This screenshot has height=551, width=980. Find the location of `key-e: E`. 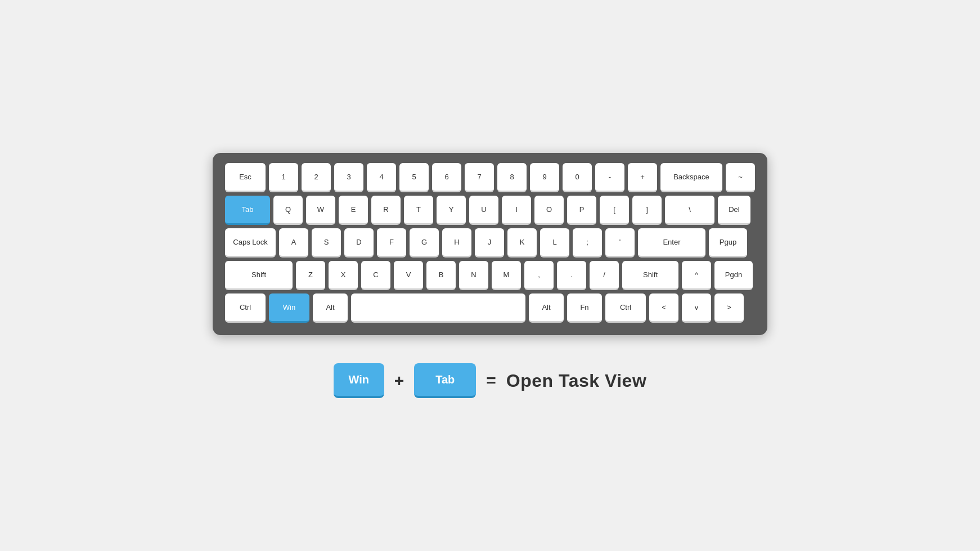

key-e: E is located at coordinates (353, 210).